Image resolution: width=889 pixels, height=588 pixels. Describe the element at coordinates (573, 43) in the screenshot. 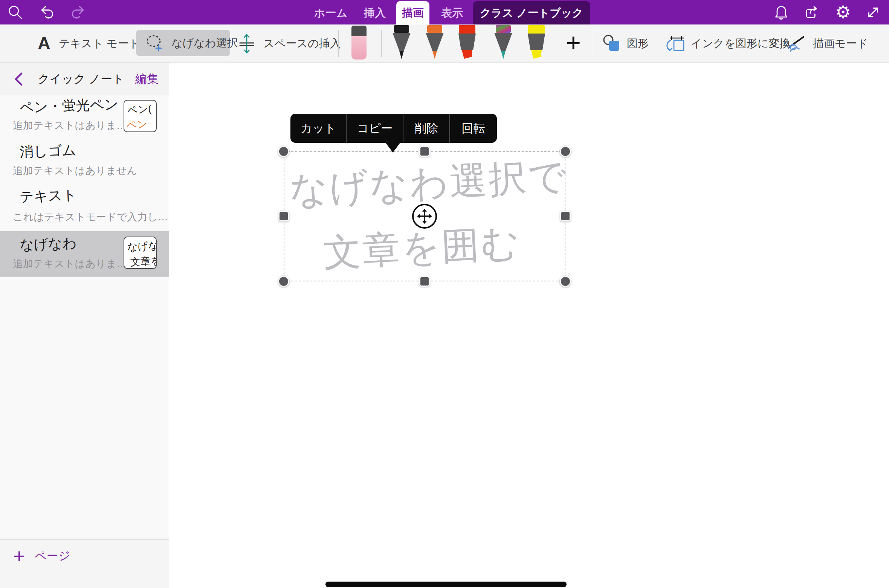

I see `add-pen-button: +` at that location.